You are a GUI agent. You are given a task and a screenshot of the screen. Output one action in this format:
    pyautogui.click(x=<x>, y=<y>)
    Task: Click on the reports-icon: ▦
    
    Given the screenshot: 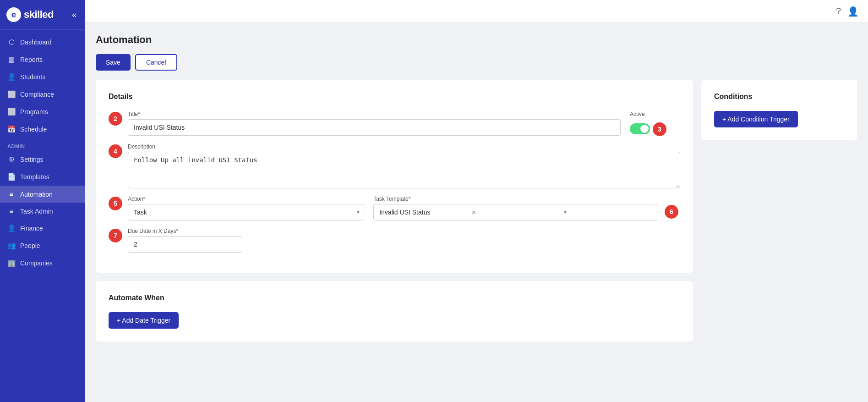 What is the action you would take?
    pyautogui.click(x=11, y=60)
    